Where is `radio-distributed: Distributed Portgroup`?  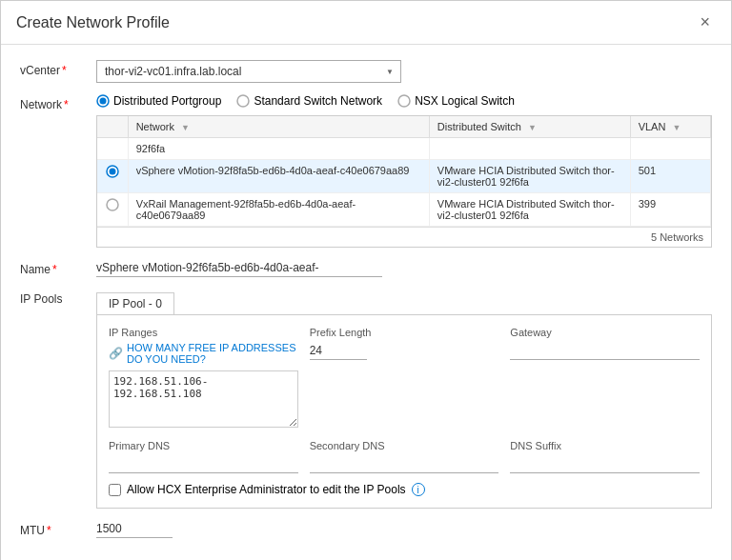 radio-distributed: Distributed Portgroup is located at coordinates (158, 101).